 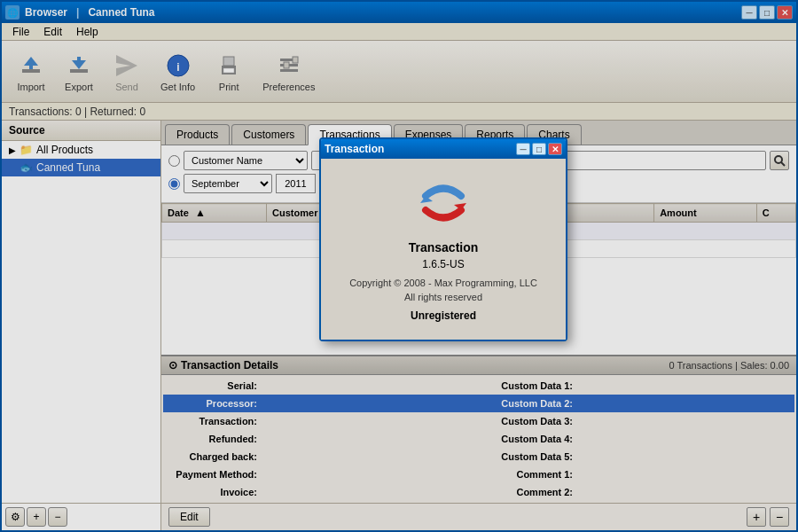 What do you see at coordinates (443, 203) in the screenshot?
I see `modal-app-icon` at bounding box center [443, 203].